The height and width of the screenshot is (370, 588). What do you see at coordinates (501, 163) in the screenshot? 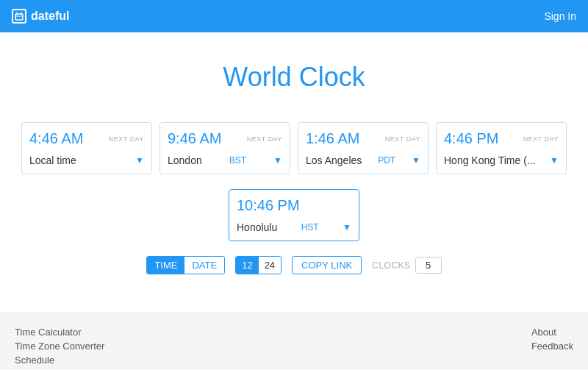
I see `clock-zone-row-3: Hong Kong Time (... ▼` at bounding box center [501, 163].